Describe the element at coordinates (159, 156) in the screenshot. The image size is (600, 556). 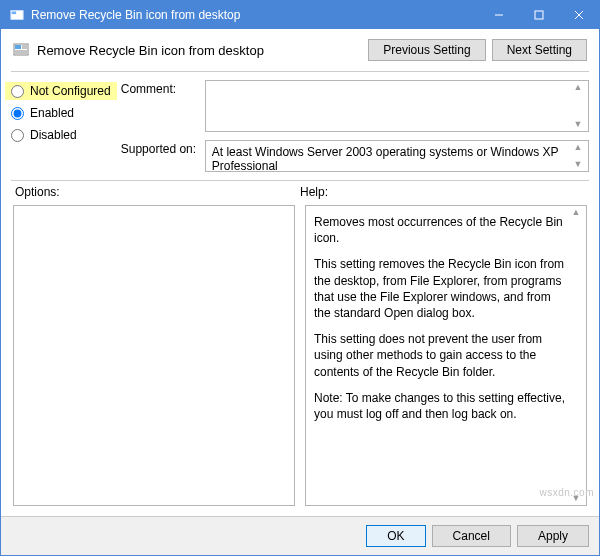
I see `supported-label: Supported on:` at that location.